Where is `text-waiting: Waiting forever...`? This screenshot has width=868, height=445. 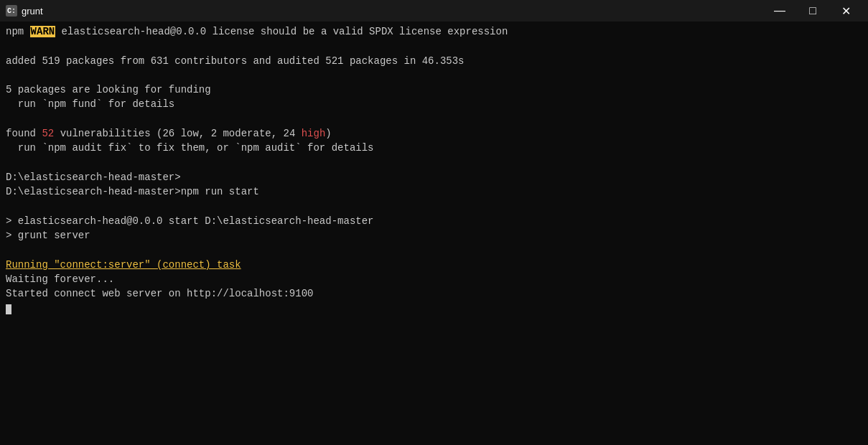 text-waiting: Waiting forever... is located at coordinates (60, 279).